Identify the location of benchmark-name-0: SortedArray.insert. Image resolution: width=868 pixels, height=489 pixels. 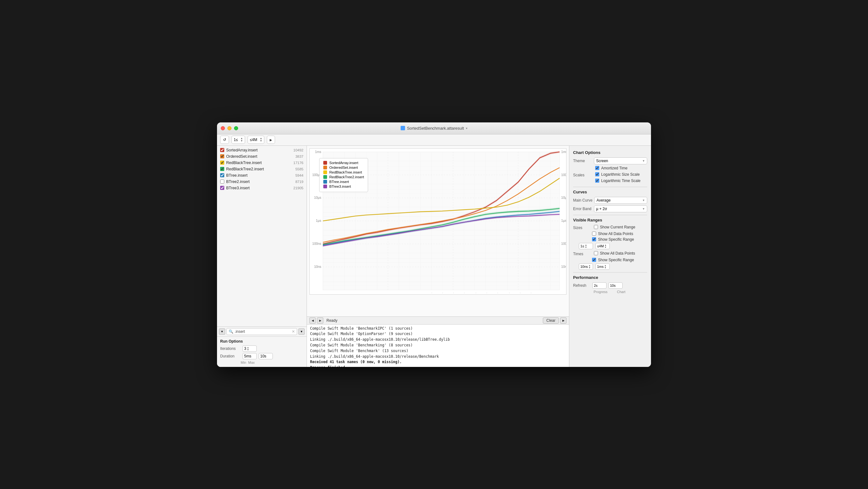
(257, 150).